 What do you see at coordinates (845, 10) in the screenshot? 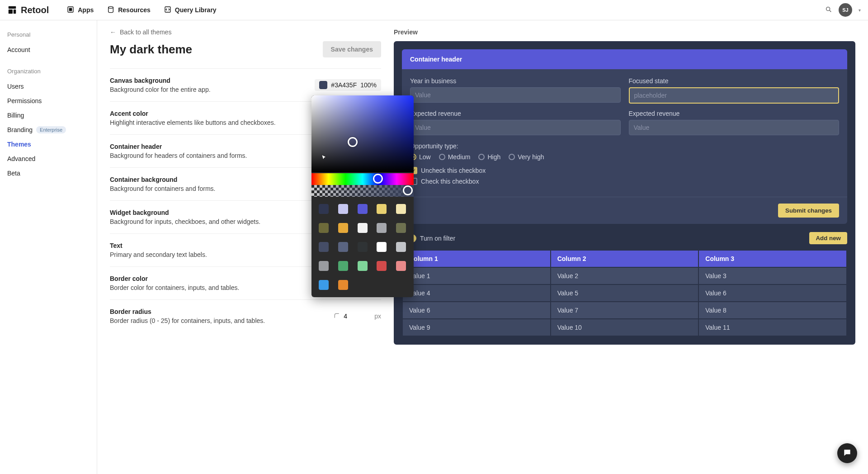
I see `avatar: SJ` at bounding box center [845, 10].